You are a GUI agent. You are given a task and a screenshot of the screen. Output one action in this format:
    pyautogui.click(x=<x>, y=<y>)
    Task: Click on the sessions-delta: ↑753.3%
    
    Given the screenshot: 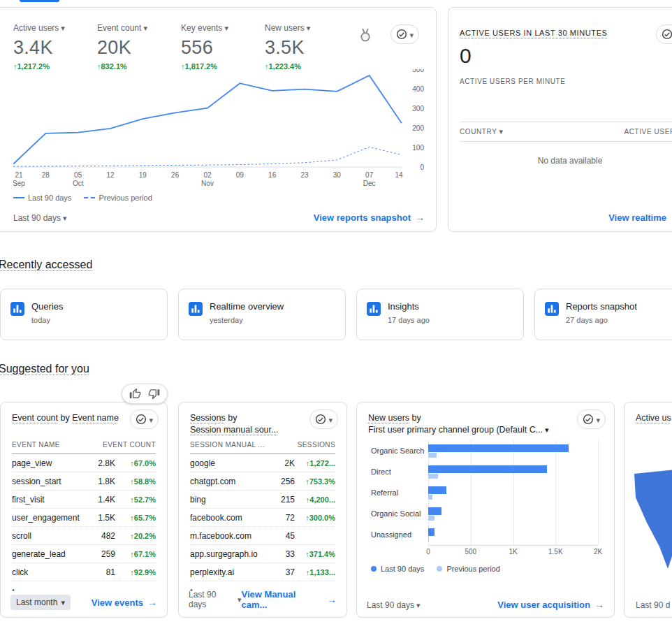 What is the action you would take?
    pyautogui.click(x=315, y=481)
    